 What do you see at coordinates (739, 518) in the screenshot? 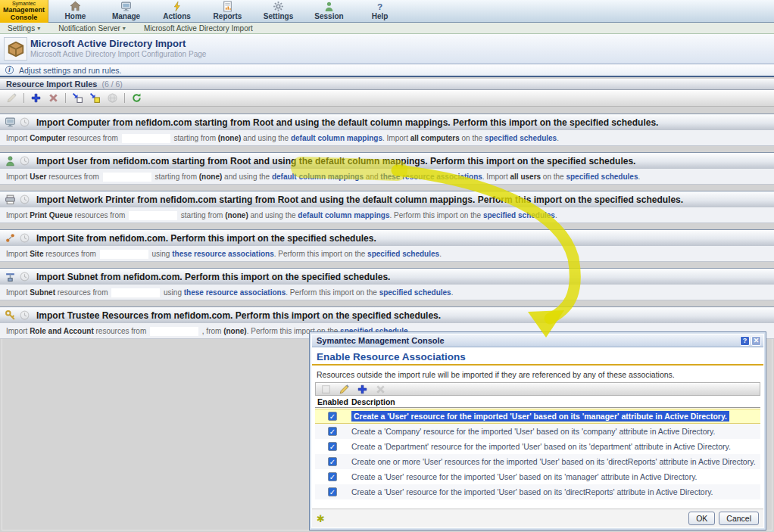
I see `cancel-button: Cancel` at bounding box center [739, 518].